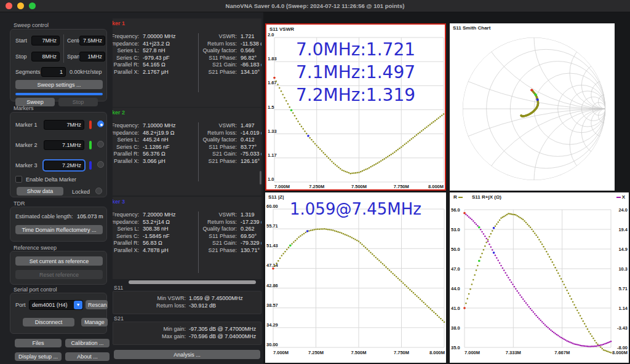 The height and width of the screenshot is (364, 630). Describe the element at coordinates (28, 72) in the screenshot. I see `segments-label: Segments` at that location.